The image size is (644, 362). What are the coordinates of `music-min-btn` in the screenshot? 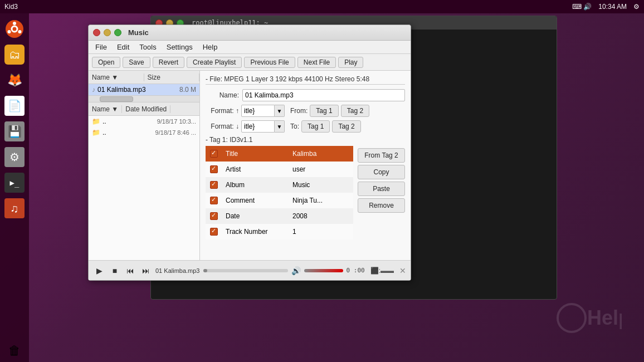 It's located at (107, 32).